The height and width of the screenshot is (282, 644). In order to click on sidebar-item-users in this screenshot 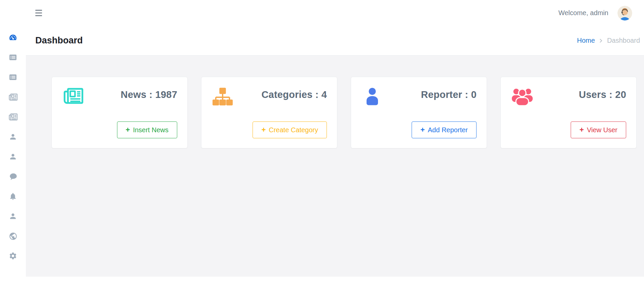, I will do `click(13, 157)`.